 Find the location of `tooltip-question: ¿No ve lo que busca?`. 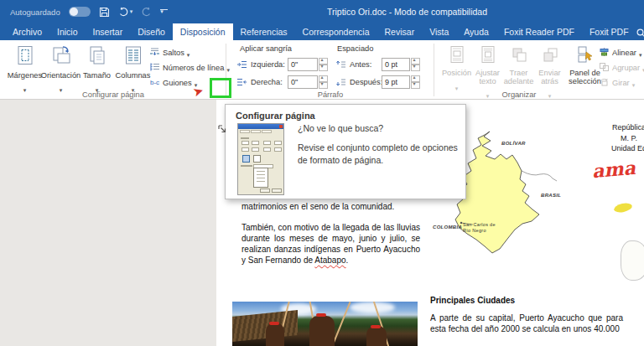

tooltip-question: ¿No ve lo que busca? is located at coordinates (340, 128).